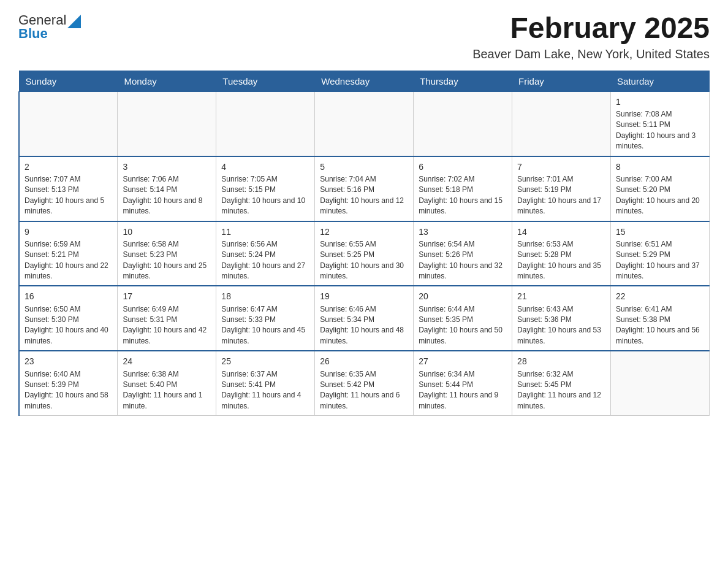 This screenshot has height=563, width=728. What do you see at coordinates (561, 261) in the screenshot?
I see `day-info: Sunrise: 6:53 AMSunset: 5:28 PMDaylight:…` at bounding box center [561, 261].